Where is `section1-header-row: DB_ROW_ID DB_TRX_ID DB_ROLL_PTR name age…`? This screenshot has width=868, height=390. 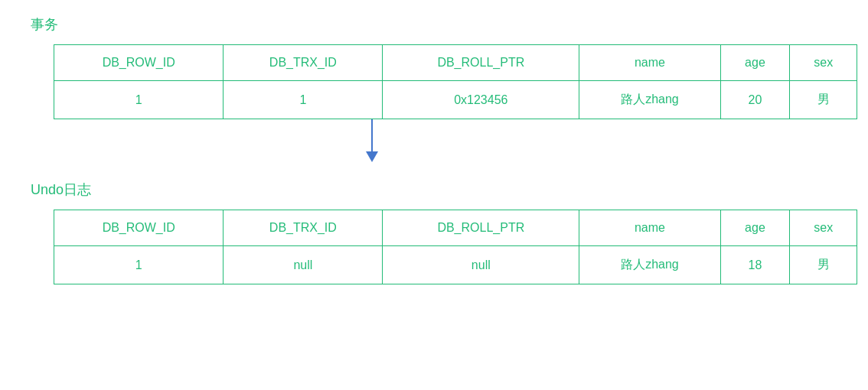 section1-header-row: DB_ROW_ID DB_TRX_ID DB_ROLL_PTR name age… is located at coordinates (456, 63).